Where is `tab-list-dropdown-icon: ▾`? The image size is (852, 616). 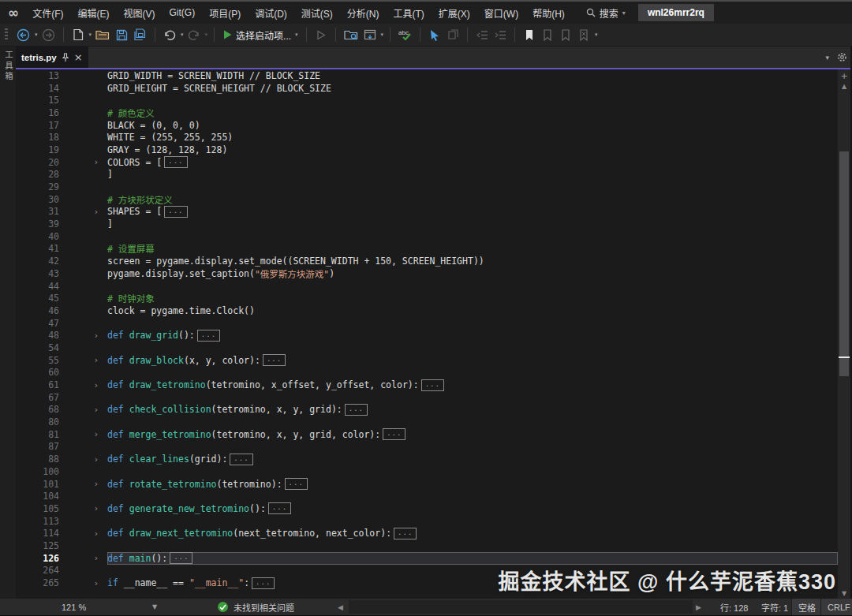 tab-list-dropdown-icon: ▾ is located at coordinates (827, 58).